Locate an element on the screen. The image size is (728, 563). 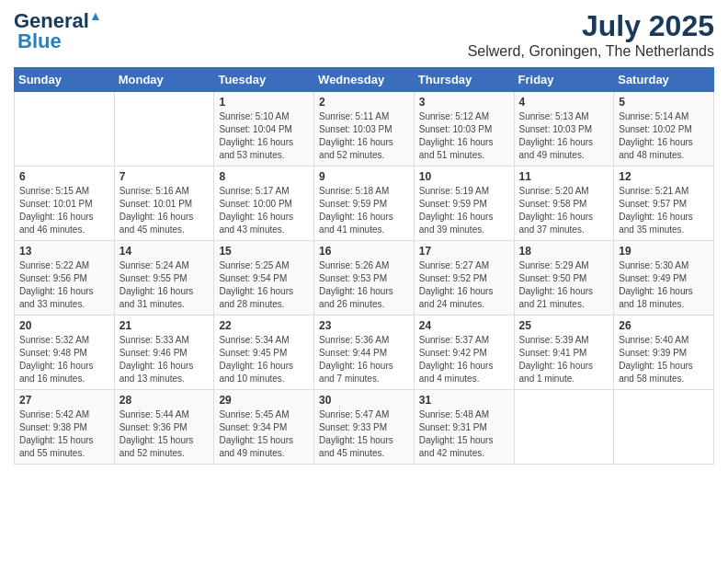
day-info: Sunrise: 5:48 AM Sunset: 9:31 PM Dayligh… is located at coordinates (464, 434).